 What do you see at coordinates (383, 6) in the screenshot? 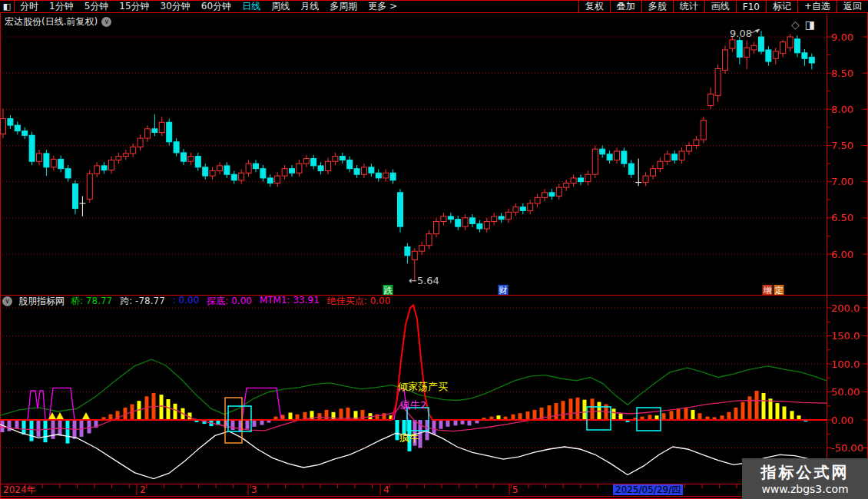
I see `period-tab: 更多 >` at bounding box center [383, 6].